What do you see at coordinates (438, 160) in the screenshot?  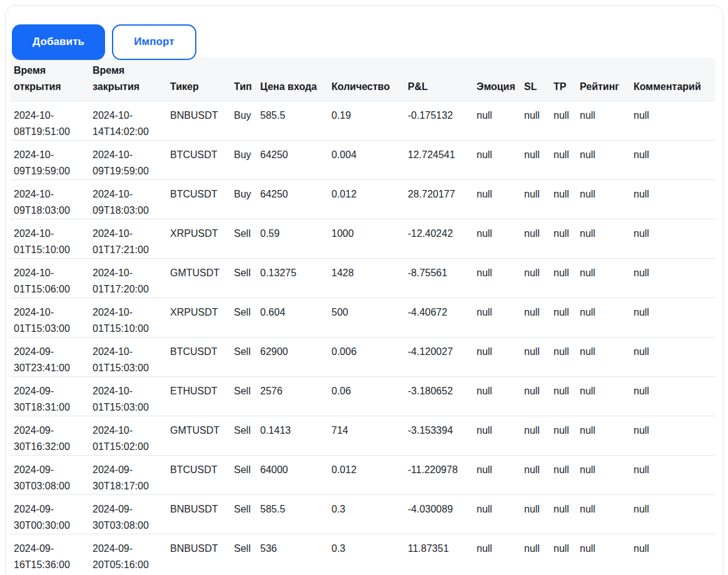 I see `cell-pnl: 12.724541` at bounding box center [438, 160].